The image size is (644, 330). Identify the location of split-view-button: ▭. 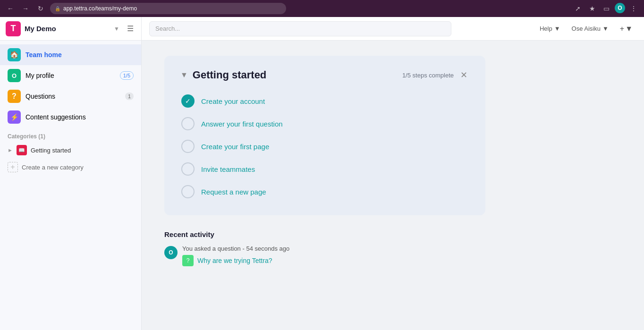
(606, 8).